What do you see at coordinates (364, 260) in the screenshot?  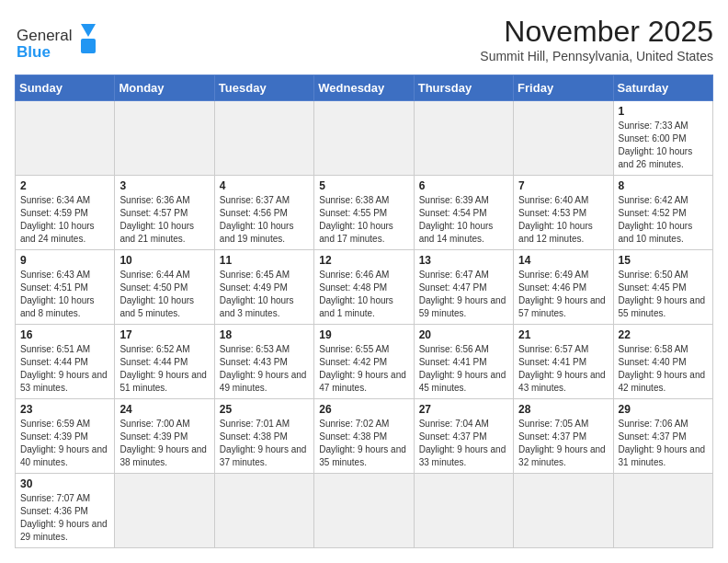 I see `day-number: 12` at bounding box center [364, 260].